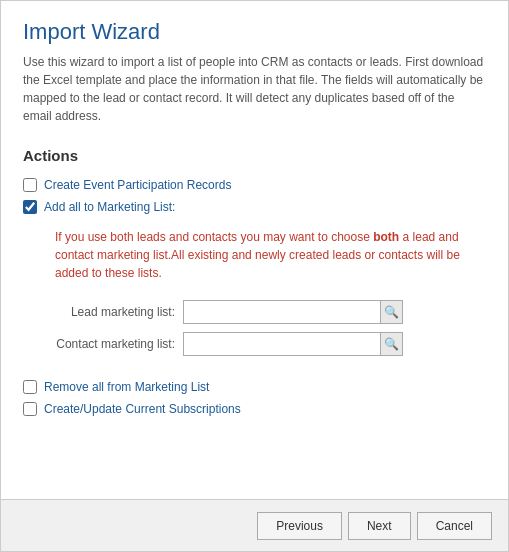 Image resolution: width=509 pixels, height=552 pixels. Describe the element at coordinates (293, 344) in the screenshot. I see `contact-marketing-input-wrapper: 🔍` at that location.